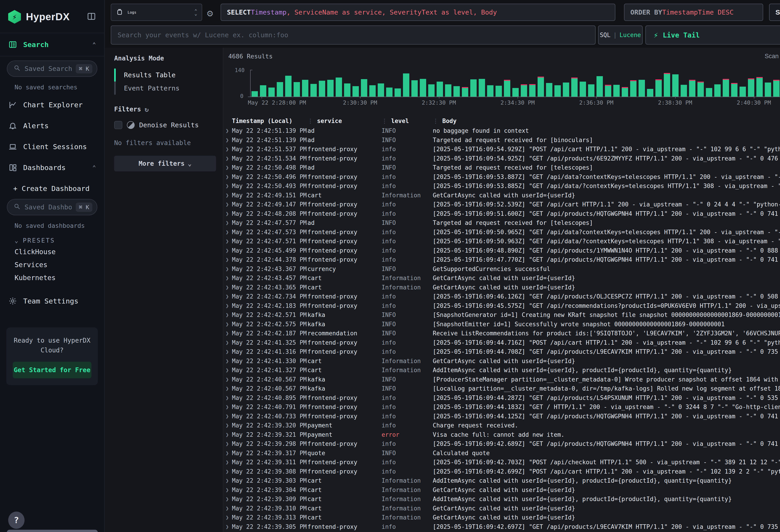  What do you see at coordinates (156, 12) in the screenshot?
I see `source-select: Logs ⌃⌄` at bounding box center [156, 12].